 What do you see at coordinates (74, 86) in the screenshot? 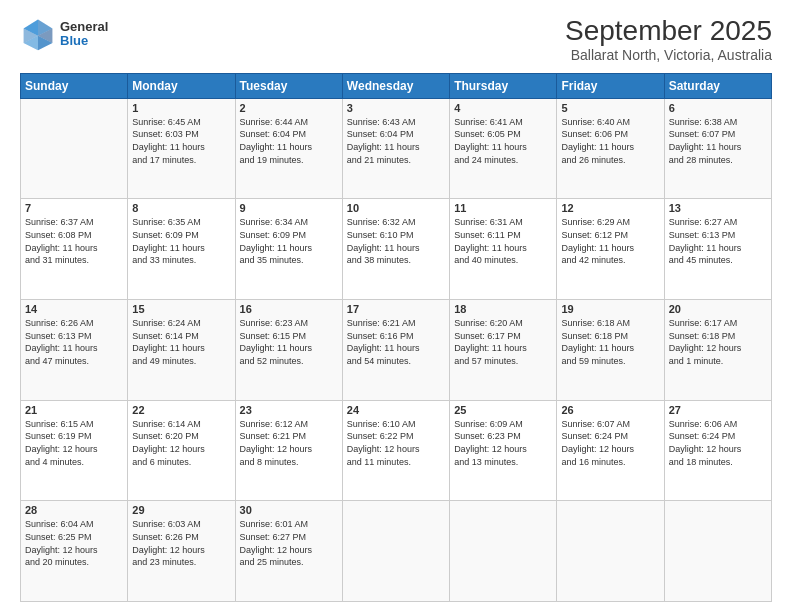
I see `col-sunday: Sunday` at bounding box center [74, 86].